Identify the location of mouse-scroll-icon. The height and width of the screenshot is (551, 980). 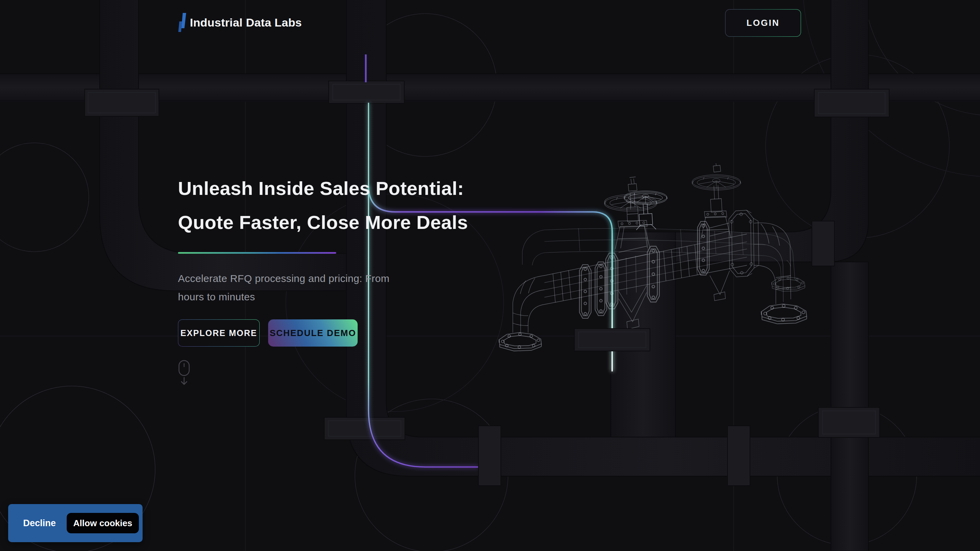
(184, 368).